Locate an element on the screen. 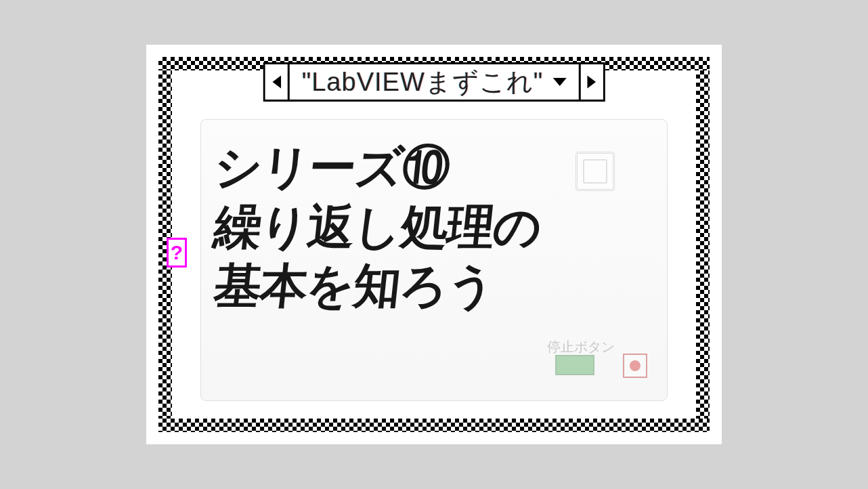 The image size is (868, 489). case-label: "LabVIEWまずこれ" is located at coordinates (435, 82).